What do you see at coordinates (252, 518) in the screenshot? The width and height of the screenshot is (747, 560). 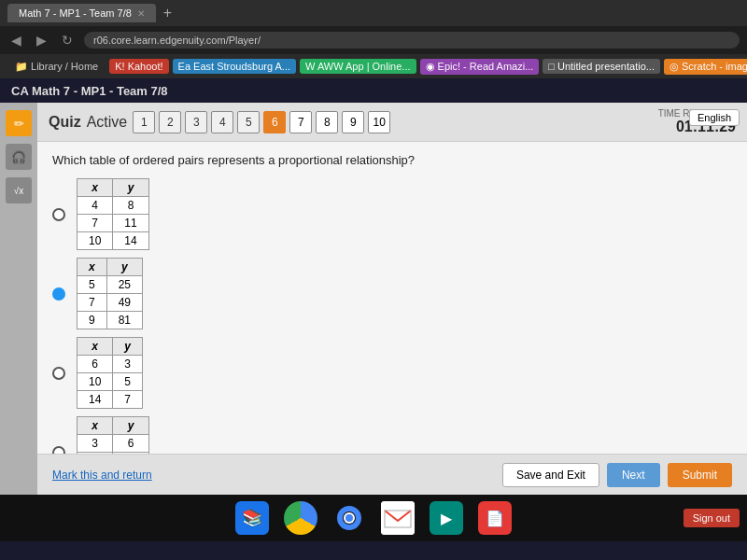 I see `taskbar-classroom-icon: 📚` at bounding box center [252, 518].